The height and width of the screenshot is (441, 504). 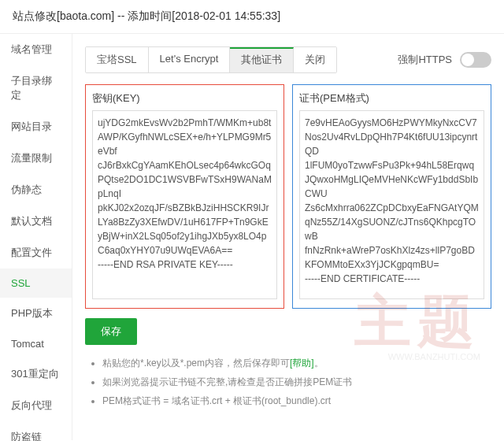 I want to click on tips-list: 粘贴您的*.key以及*.pem内容，然后保存即可[帮助]。 如果浏览器提示证书…, so click(x=288, y=382).